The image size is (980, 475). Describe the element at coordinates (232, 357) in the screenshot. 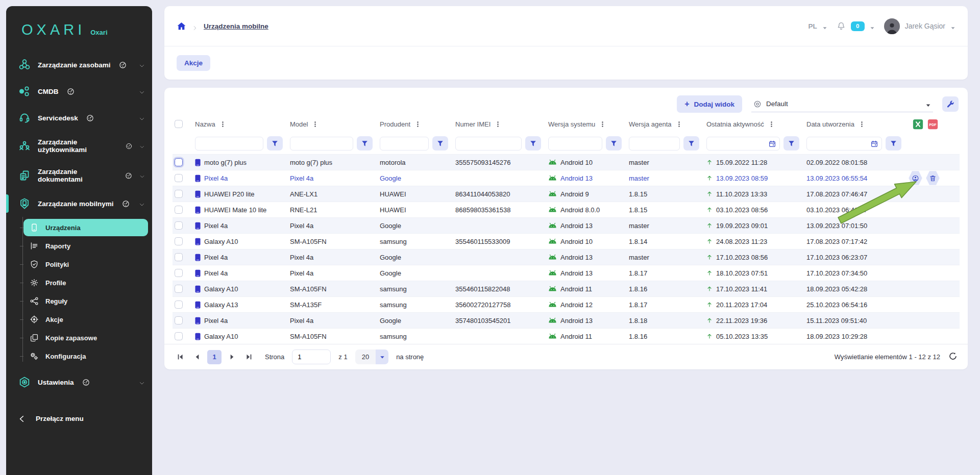

I see `next-page-button` at that location.